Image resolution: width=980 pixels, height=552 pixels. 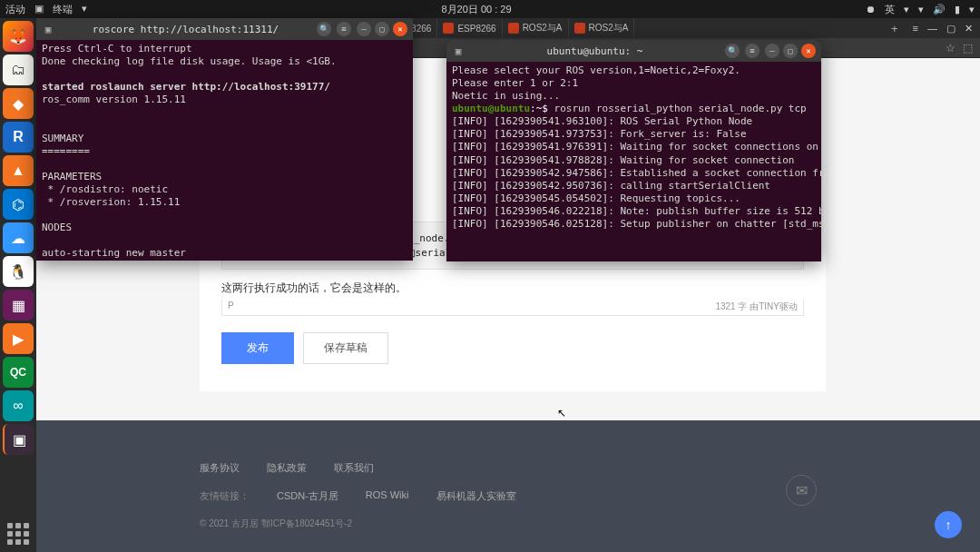 What do you see at coordinates (387, 496) in the screenshot?
I see `footer-link-roswiki: ROS Wiki` at bounding box center [387, 496].